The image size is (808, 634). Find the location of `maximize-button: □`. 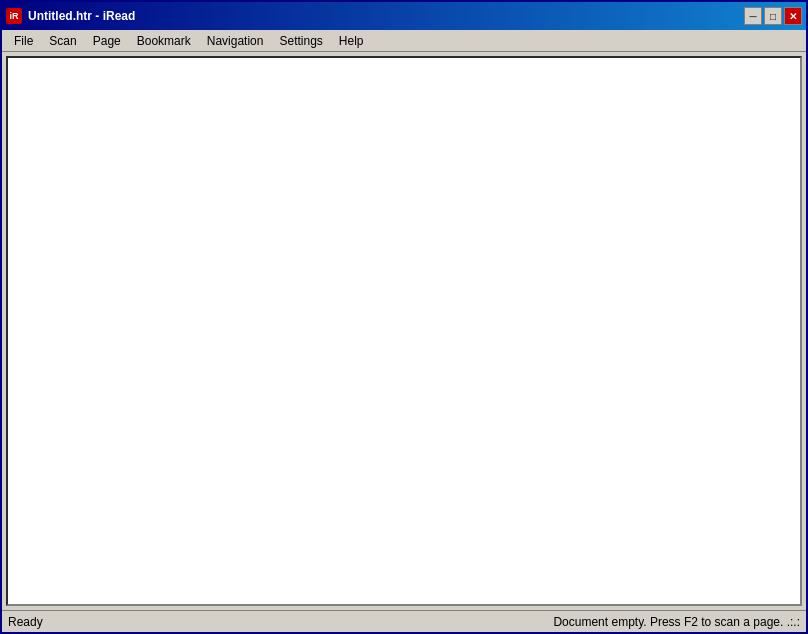

maximize-button: □ is located at coordinates (773, 16).